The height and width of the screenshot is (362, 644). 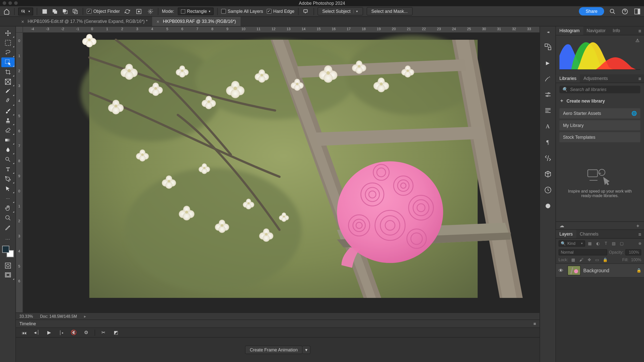 What do you see at coordinates (8, 179) in the screenshot?
I see `pen-tool` at bounding box center [8, 179].